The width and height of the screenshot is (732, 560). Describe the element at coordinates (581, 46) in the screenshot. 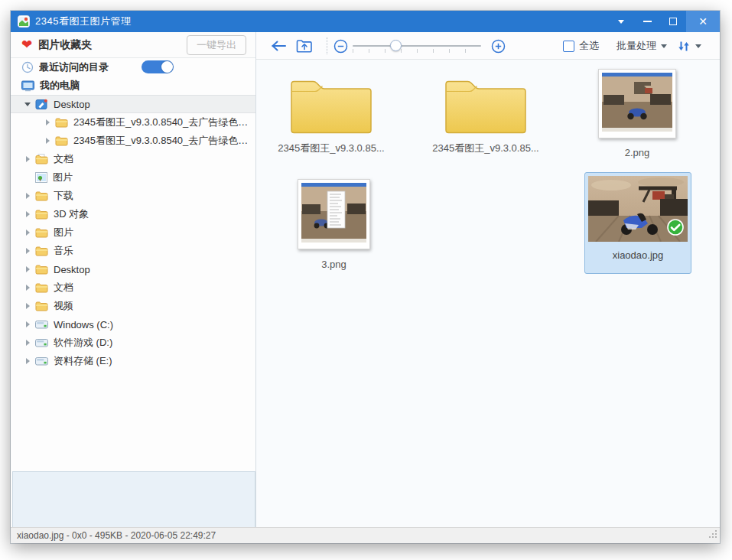

I see `select-all-control: 全选` at that location.